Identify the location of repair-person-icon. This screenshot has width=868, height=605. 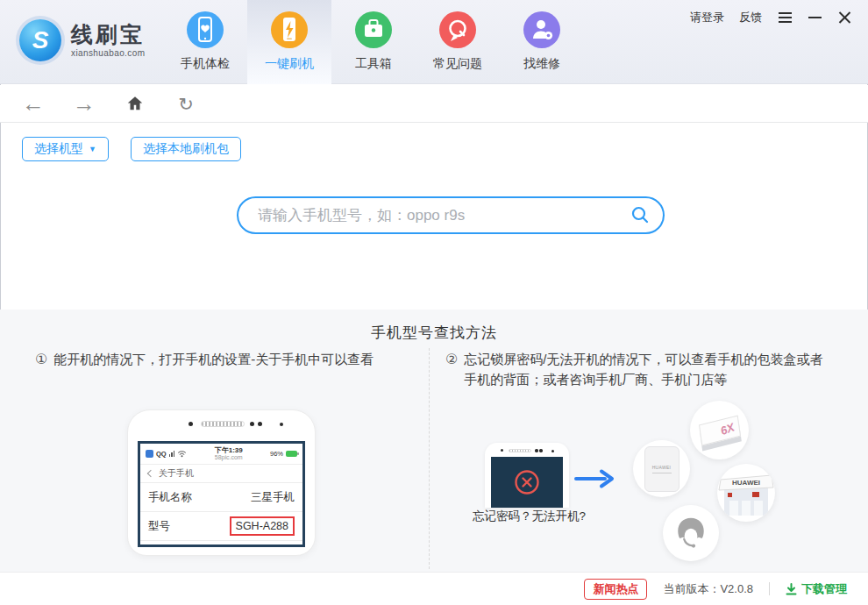
(542, 30).